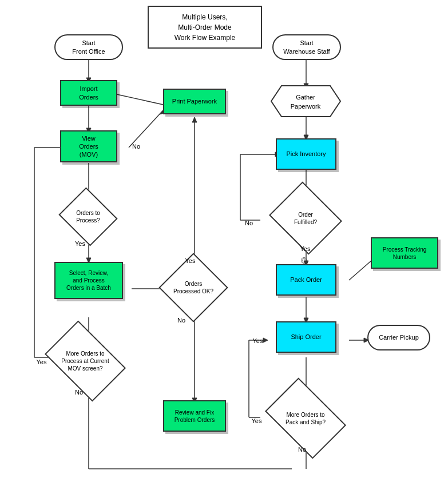 The image size is (448, 494). What do you see at coordinates (306, 101) in the screenshot?
I see `gather-paperwork: Gather Paperwork` at bounding box center [306, 101].